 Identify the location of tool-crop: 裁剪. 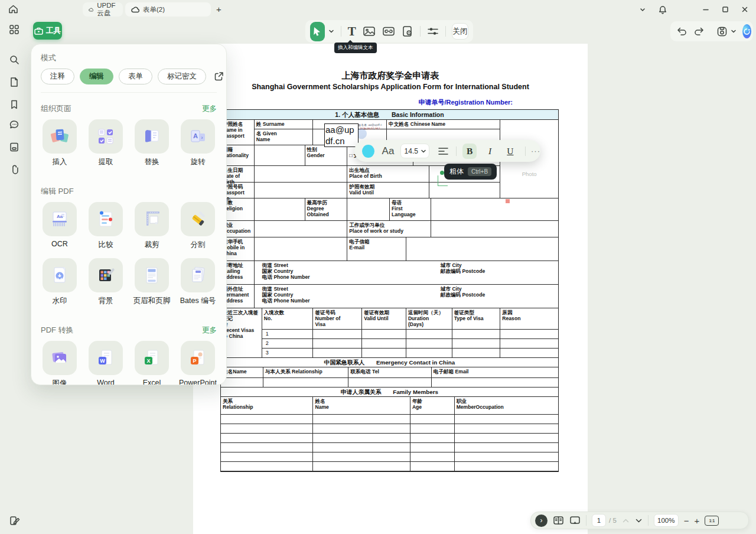
(152, 226).